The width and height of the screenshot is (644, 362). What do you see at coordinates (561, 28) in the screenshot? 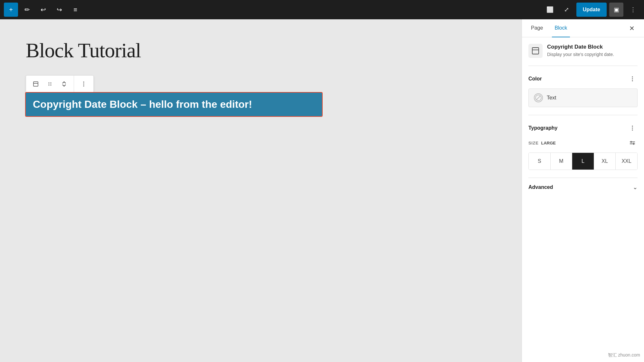
I see `tab-block: Block` at bounding box center [561, 28].